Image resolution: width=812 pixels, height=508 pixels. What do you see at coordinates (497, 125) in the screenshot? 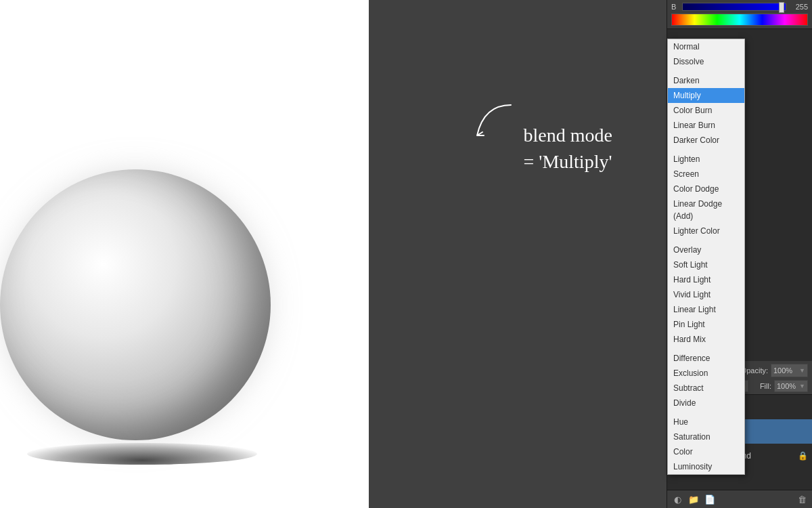
I see `annotation-arrow` at bounding box center [497, 125].